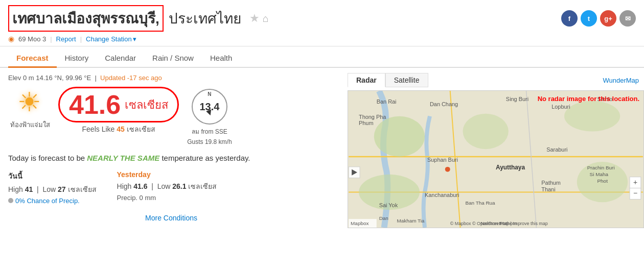 This screenshot has height=272, width=644. Describe the element at coordinates (442, 195) in the screenshot. I see `svg-text: Kanchanaburi` at that location.